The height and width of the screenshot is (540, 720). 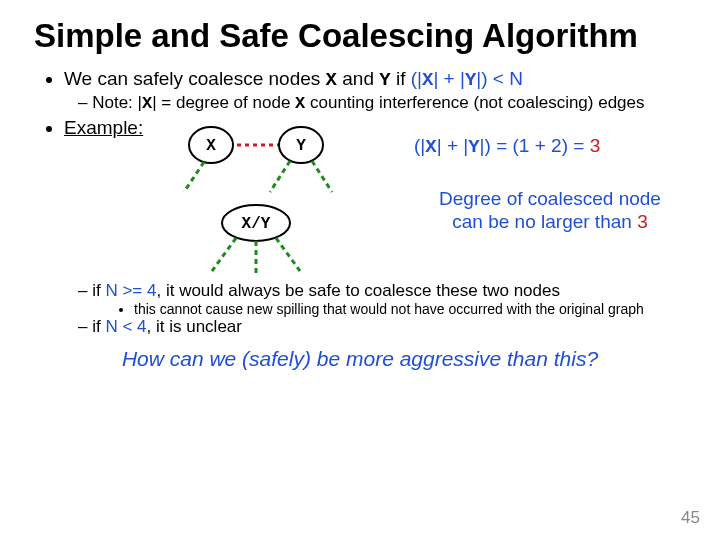 I want to click on sub-list: Note: |X| = degree of node X counting in…, so click(x=382, y=103).